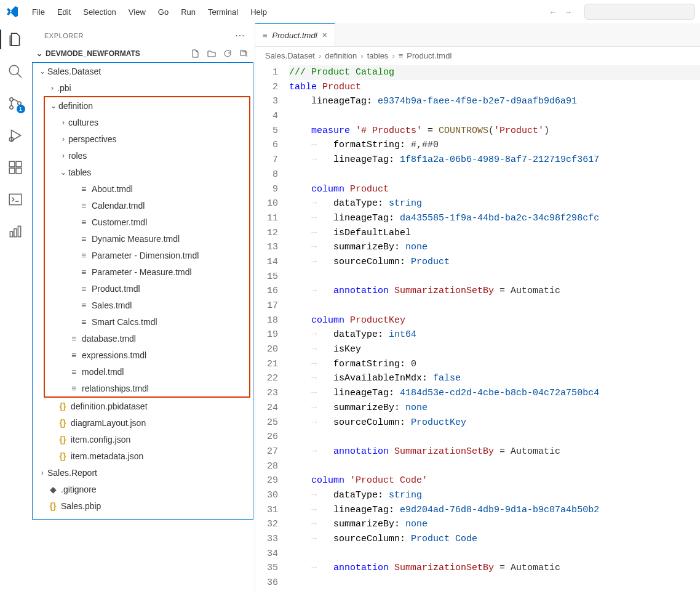 This screenshot has width=700, height=591. Describe the element at coordinates (143, 506) in the screenshot. I see `tree-file-sales-pbip: {}Sales.pbip` at that location.